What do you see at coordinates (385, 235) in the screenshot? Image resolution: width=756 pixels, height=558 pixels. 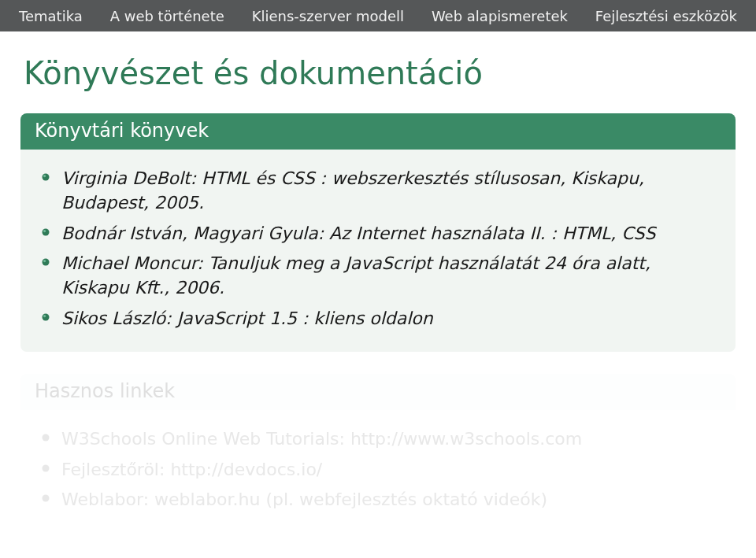 I see `item-text: Bodnár István, Magyari Gyula: Az Interne…` at bounding box center [385, 235].